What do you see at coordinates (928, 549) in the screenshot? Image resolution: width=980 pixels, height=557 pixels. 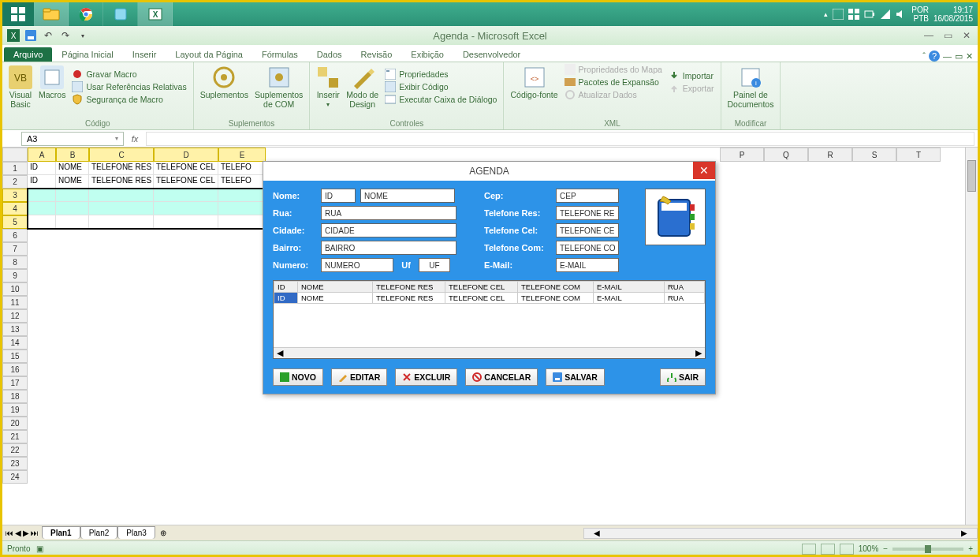 I see `zoom-slider` at bounding box center [928, 549].